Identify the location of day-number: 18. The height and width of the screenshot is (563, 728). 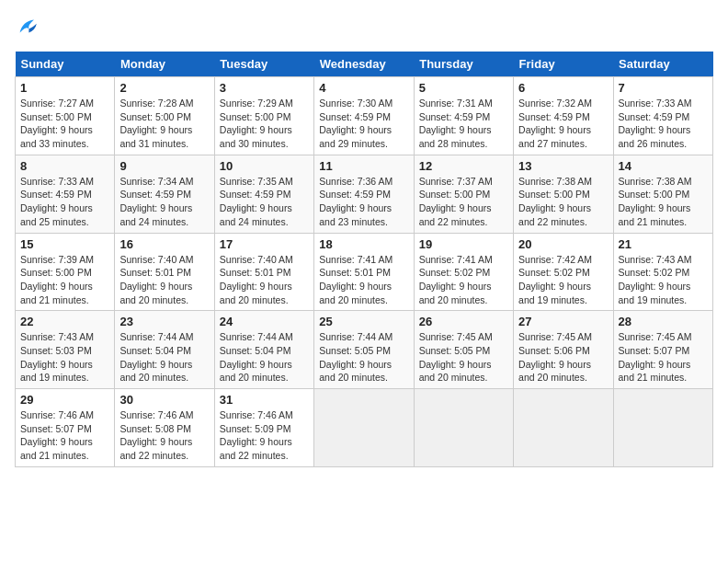
(364, 245).